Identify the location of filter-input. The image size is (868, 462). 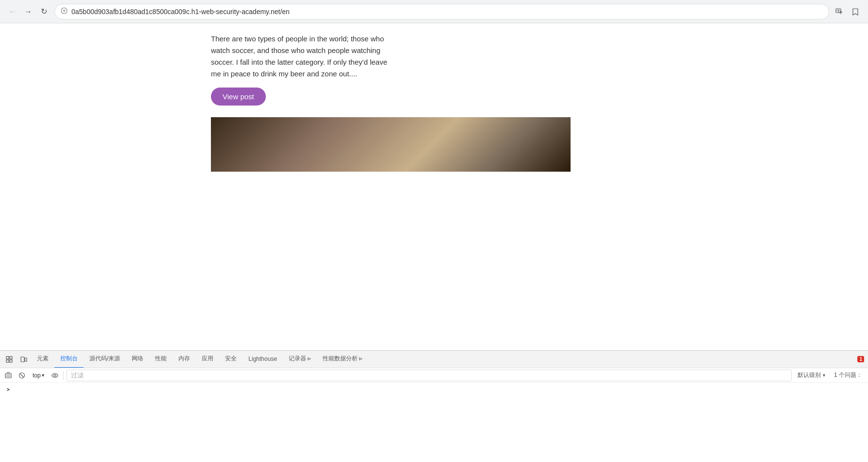
(429, 375).